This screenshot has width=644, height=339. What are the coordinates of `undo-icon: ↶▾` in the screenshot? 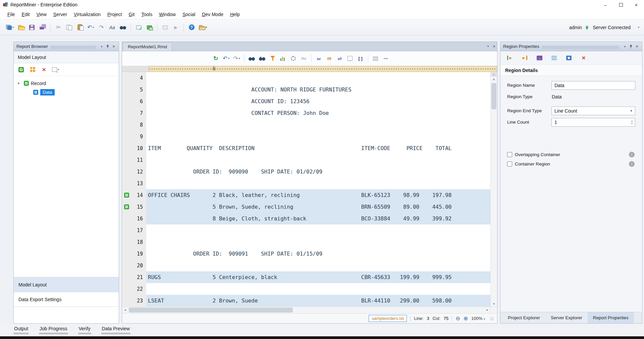 It's located at (91, 27).